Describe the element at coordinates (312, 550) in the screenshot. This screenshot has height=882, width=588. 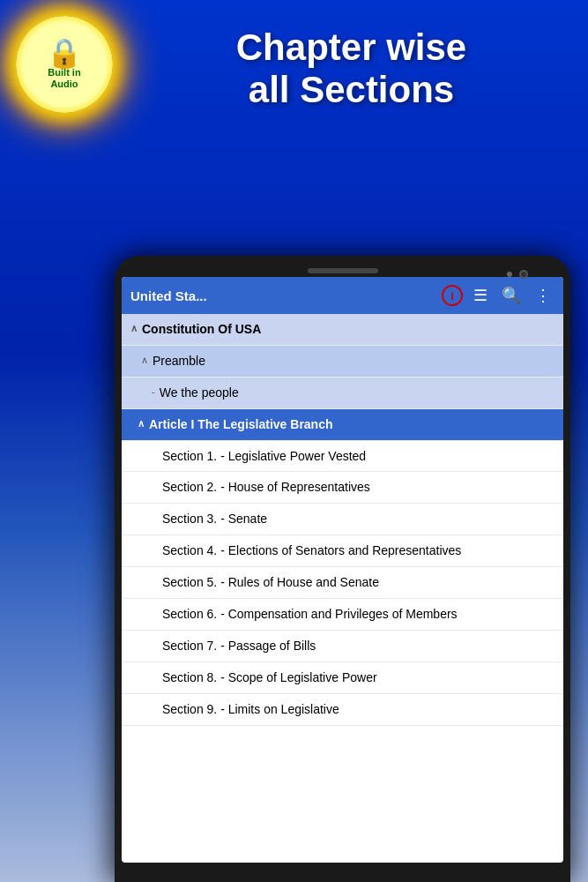
I see `item-label: Section 4. - Elections of Senators and R…` at that location.